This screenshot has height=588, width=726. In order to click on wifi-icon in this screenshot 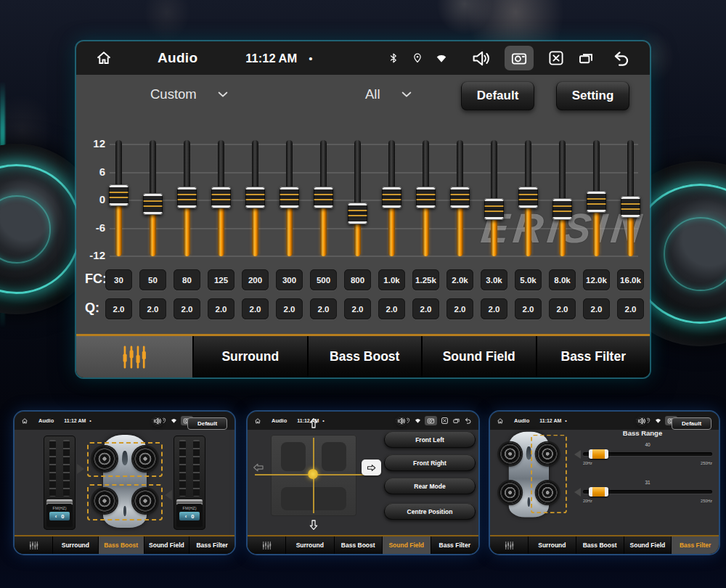, I will do `click(174, 421)`.